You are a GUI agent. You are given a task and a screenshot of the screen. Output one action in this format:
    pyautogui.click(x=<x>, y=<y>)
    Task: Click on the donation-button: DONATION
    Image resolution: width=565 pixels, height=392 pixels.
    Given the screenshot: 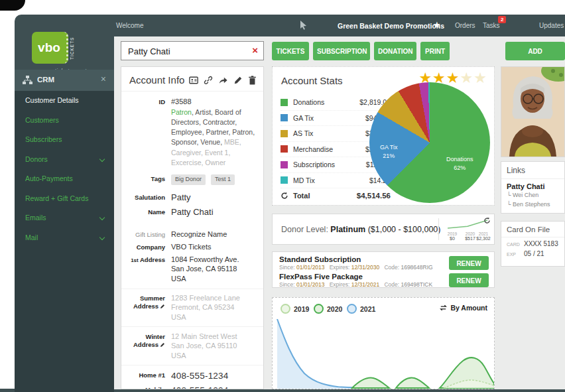 What is the action you would take?
    pyautogui.click(x=395, y=51)
    